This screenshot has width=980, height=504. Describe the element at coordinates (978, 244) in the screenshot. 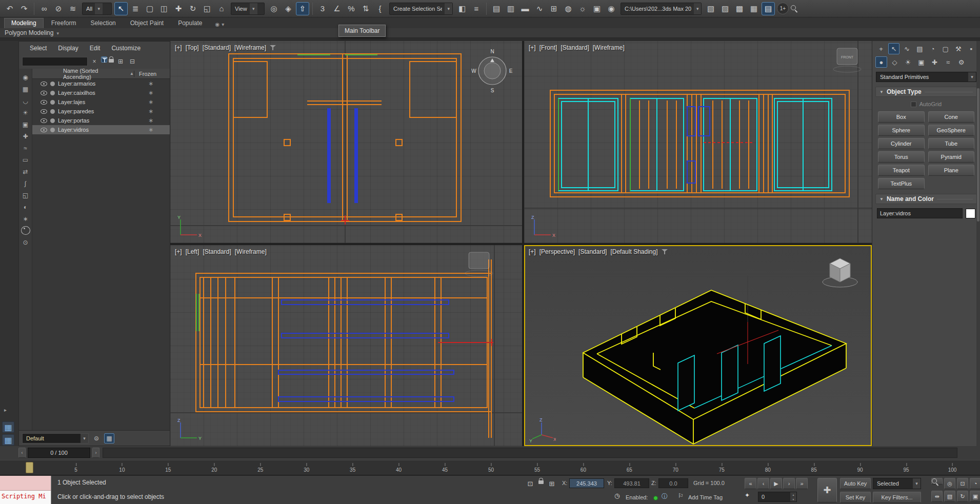

I see `command-panel-scrollbar` at that location.